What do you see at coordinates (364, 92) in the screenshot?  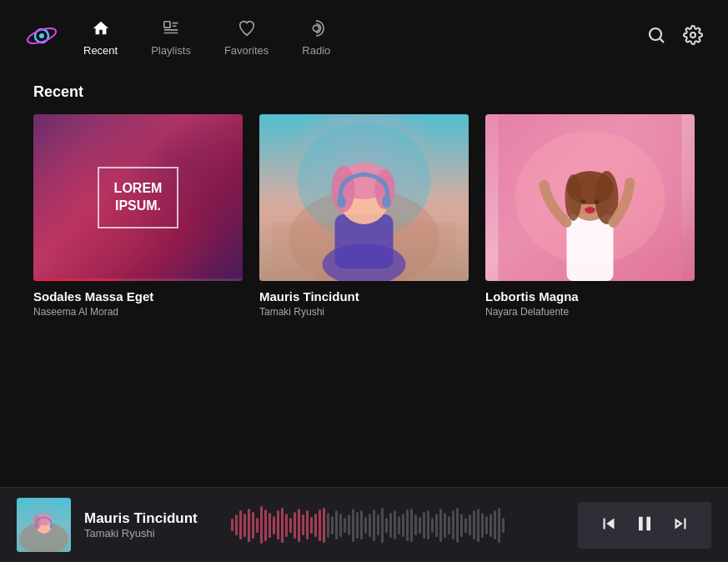 I see `section-title: Recent` at bounding box center [364, 92].